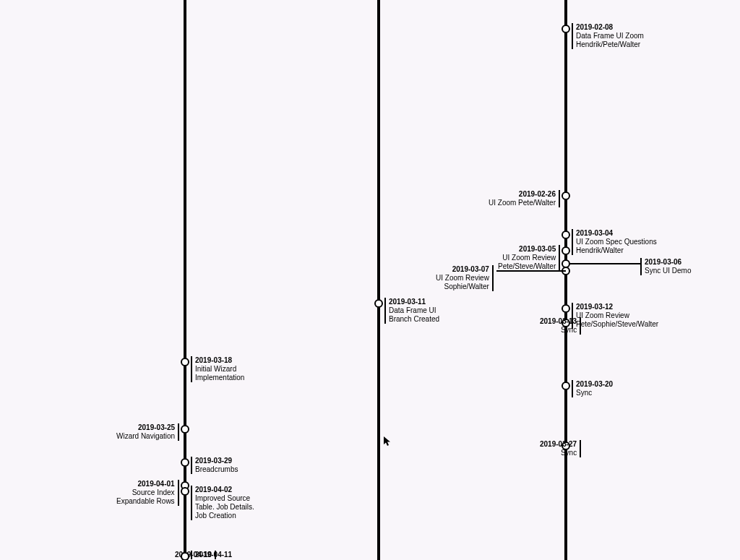 This screenshot has width=740, height=560. What do you see at coordinates (211, 555) in the screenshot?
I see `timeline-event: 2019-04-11` at bounding box center [211, 555].